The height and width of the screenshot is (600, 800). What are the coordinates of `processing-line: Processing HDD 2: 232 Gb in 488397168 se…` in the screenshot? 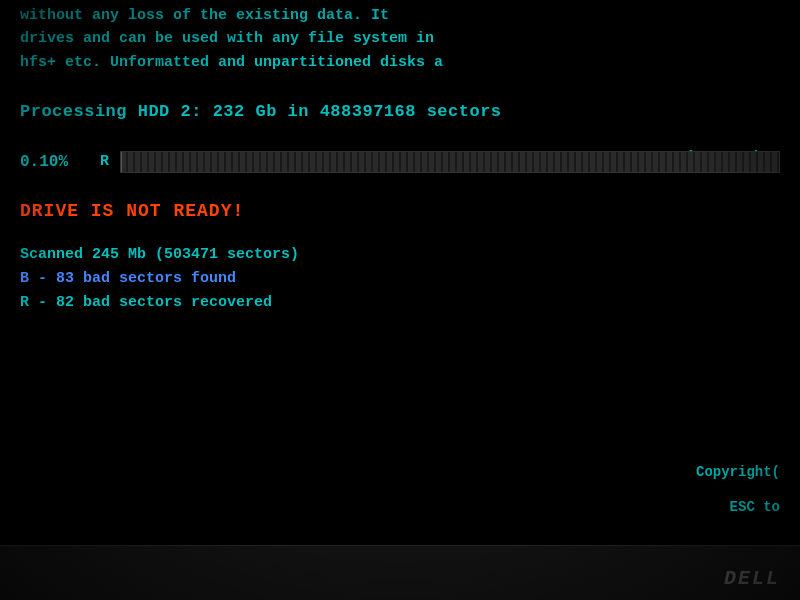 It's located at (400, 112).